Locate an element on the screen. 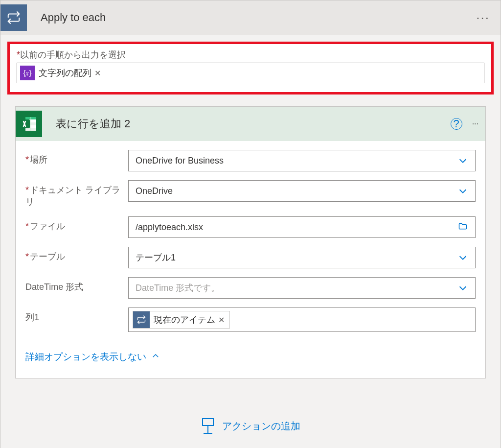 Image resolution: width=501 pixels, height=448 pixels. excel-card-header: 表に行を追加 2 ? ··· is located at coordinates (250, 124).